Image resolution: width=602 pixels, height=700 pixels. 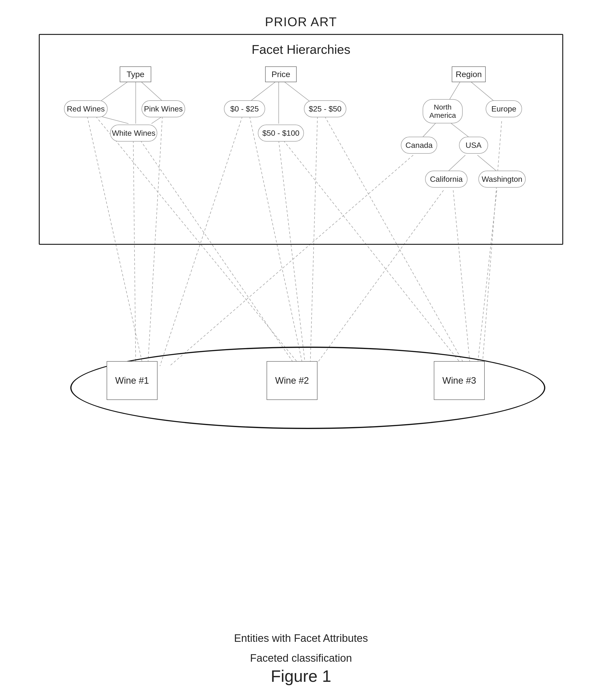 What do you see at coordinates (135, 74) in the screenshot?
I see `node-type: Type` at bounding box center [135, 74].